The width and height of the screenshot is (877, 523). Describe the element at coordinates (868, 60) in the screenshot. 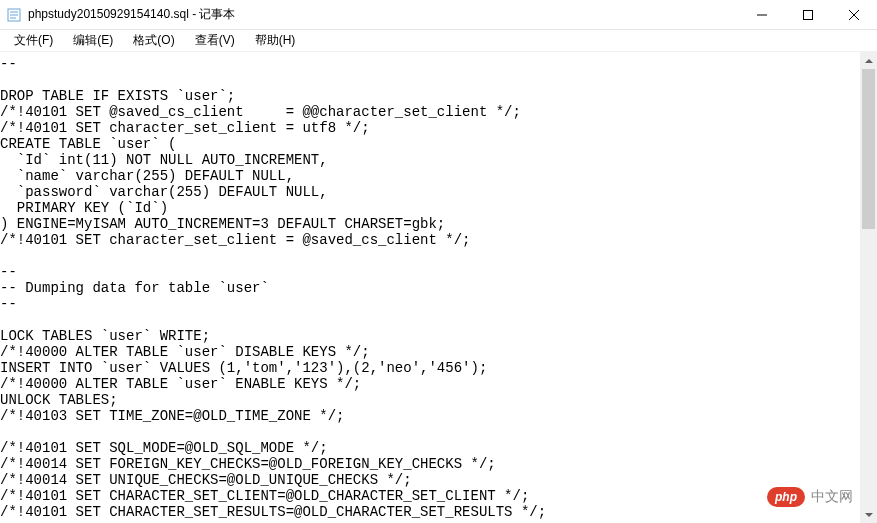

I see `scroll-up-arrow` at that location.